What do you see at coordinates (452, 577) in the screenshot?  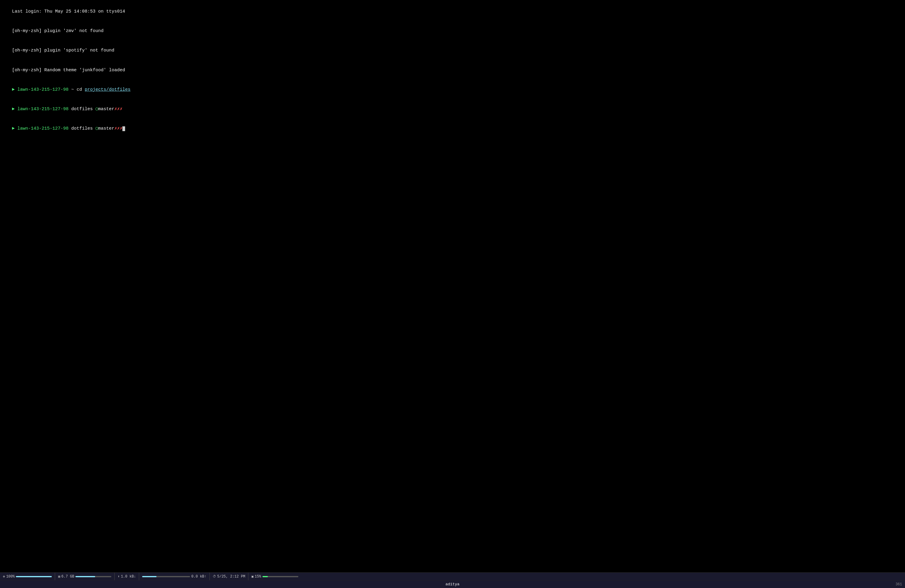 I see `statusbar: ⊕ 100% ▤ 6.7 GB ⬇ 1.0 kB↓ 0.0 kB↑ ⏱ 5/25…` at bounding box center [452, 577].